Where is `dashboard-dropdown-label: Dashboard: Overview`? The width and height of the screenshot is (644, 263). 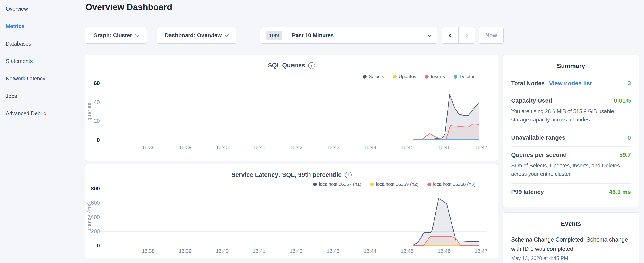
dashboard-dropdown-label: Dashboard: Overview is located at coordinates (193, 36).